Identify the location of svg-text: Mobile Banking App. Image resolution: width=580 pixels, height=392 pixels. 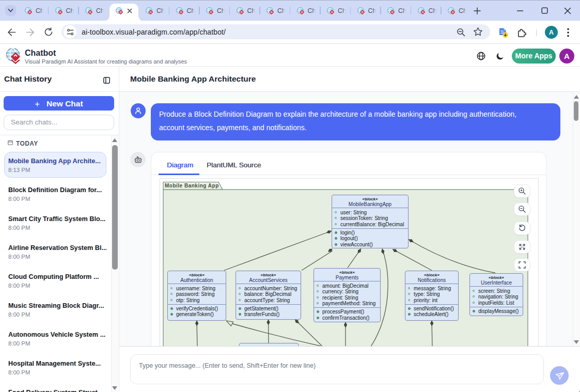
(192, 186).